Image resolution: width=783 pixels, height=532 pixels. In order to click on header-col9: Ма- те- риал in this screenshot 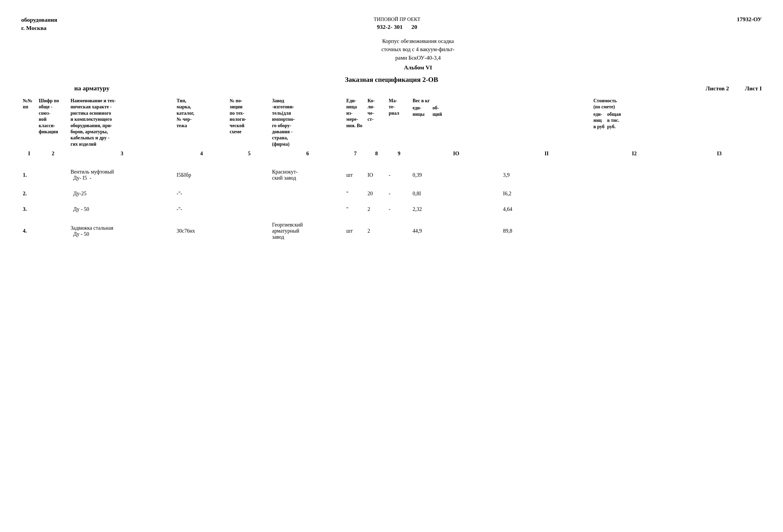, I will do `click(399, 123)`.